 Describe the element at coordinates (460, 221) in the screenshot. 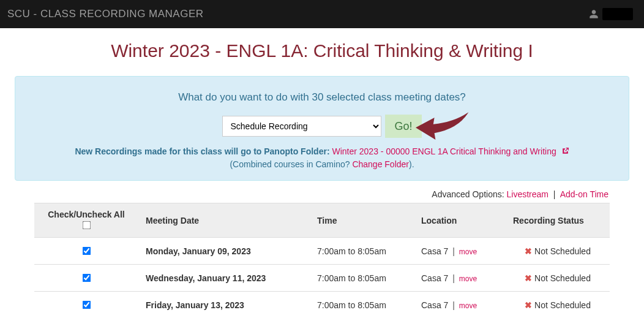

I see `col-header-location: Location` at that location.